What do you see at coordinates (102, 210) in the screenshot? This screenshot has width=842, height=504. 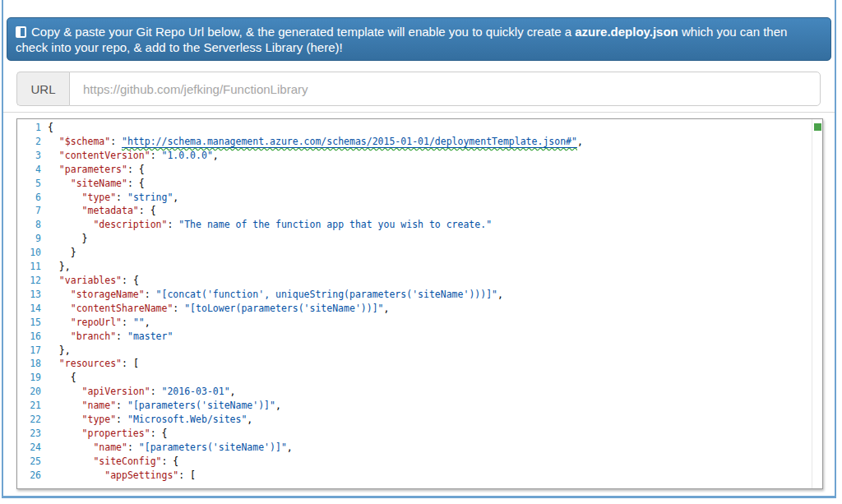 I see `code-text: "metadata": {` at bounding box center [102, 210].